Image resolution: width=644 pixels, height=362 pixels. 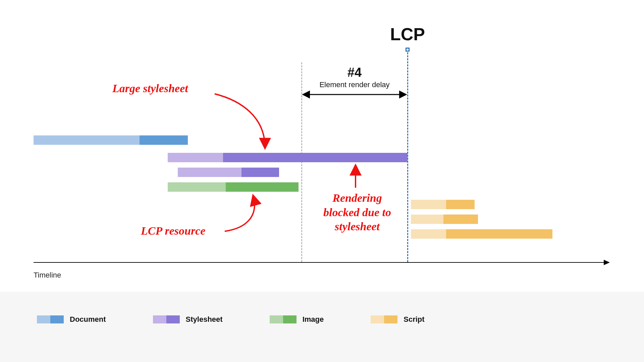 What do you see at coordinates (240, 121) in the screenshot?
I see `annotation-arrow-large-stylesheet` at bounding box center [240, 121].